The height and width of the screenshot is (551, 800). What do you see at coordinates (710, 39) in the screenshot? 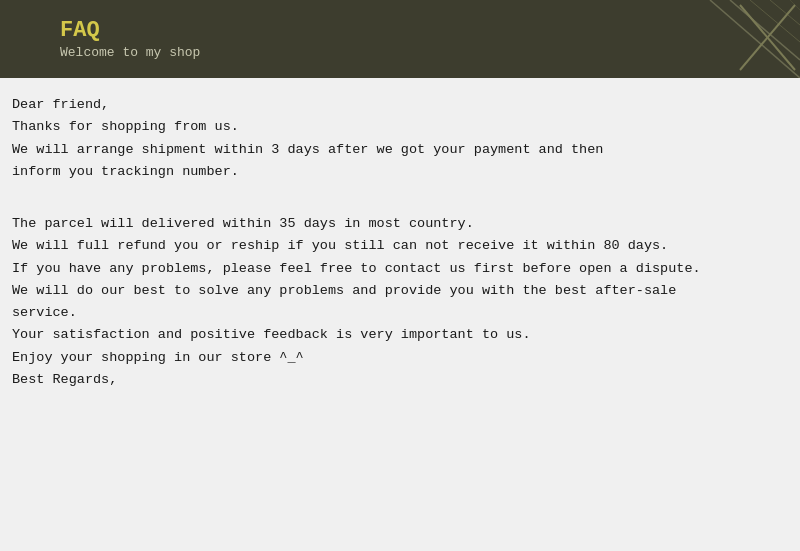
I see `header-decoration-icon` at bounding box center [710, 39].